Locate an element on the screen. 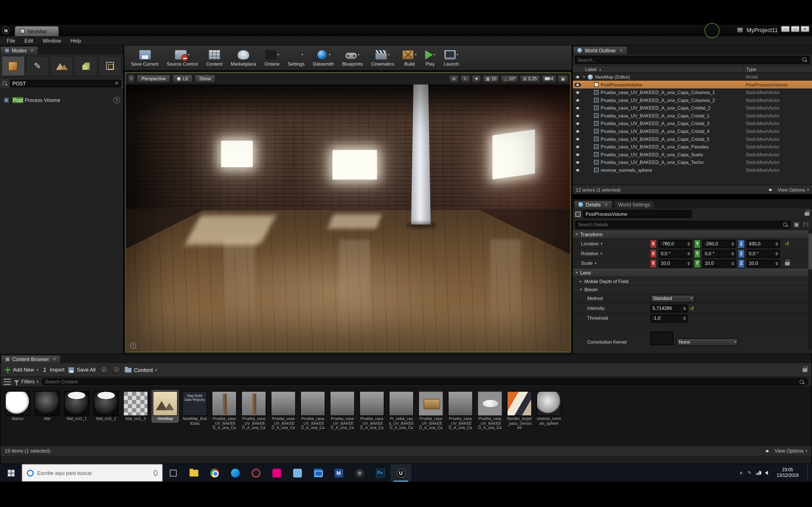  scrollbar-thumb is located at coordinates (810, 251).